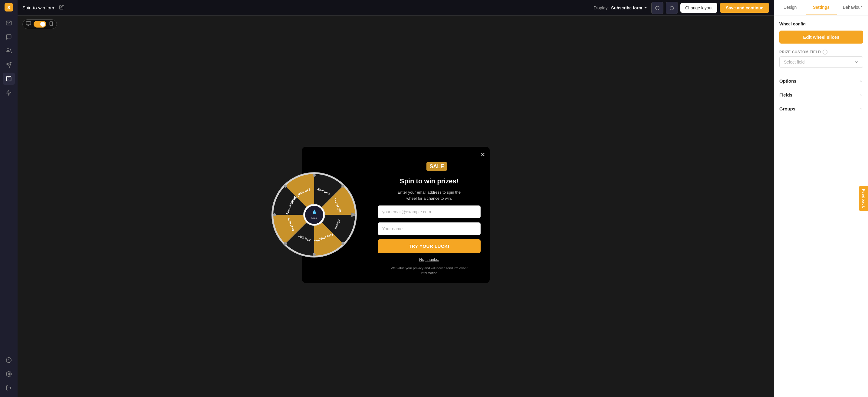  Describe the element at coordinates (9, 7) in the screenshot. I see `svg-text: S` at that location.